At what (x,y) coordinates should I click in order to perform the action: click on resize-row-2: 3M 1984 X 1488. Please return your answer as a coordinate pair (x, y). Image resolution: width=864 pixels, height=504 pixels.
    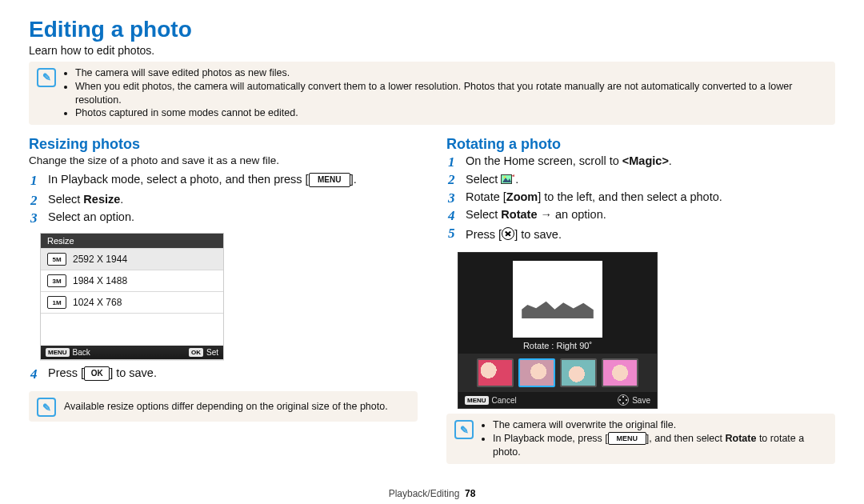
    Looking at the image, I should click on (132, 280).